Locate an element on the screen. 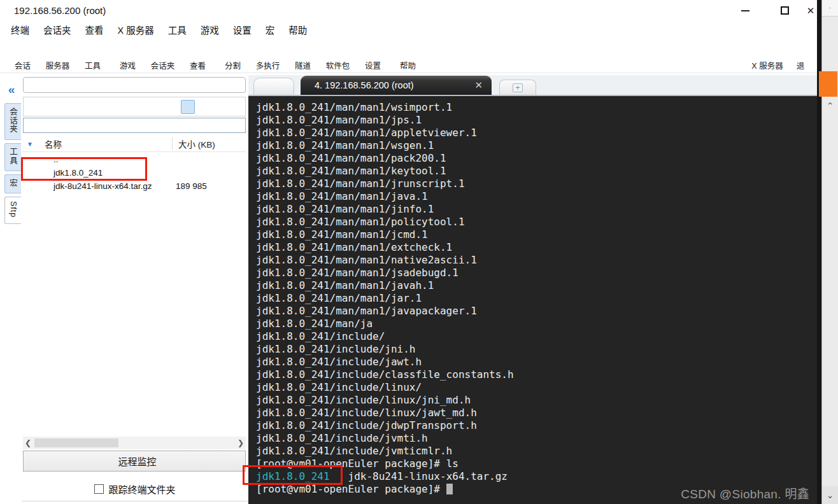 The width and height of the screenshot is (838, 504). terminal-output-line: jdk1.8.0_241/include/linux/ is located at coordinates (536, 388).